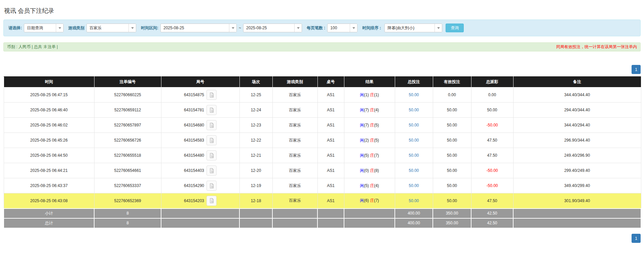  What do you see at coordinates (414, 82) in the screenshot?
I see `column-header-8: 总投注` at bounding box center [414, 82].